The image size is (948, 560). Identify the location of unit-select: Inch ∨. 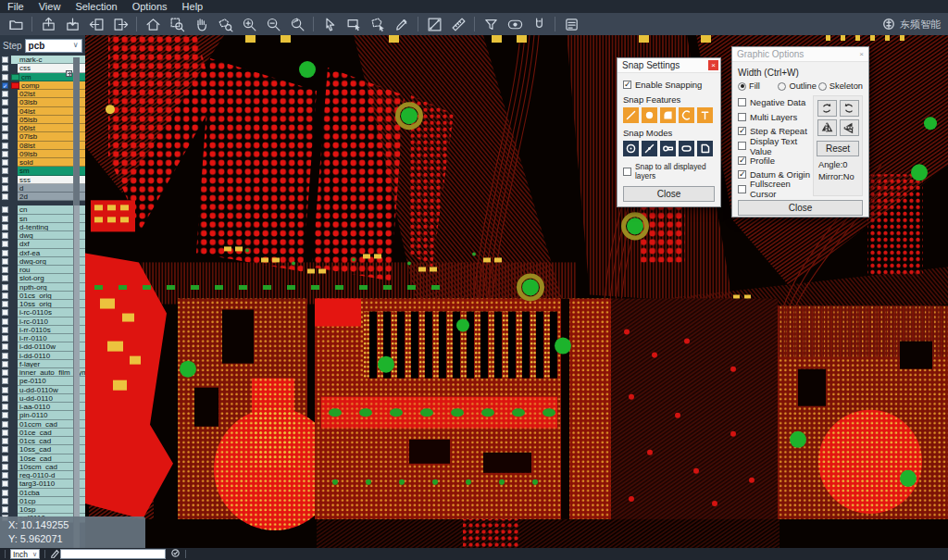
(25, 554).